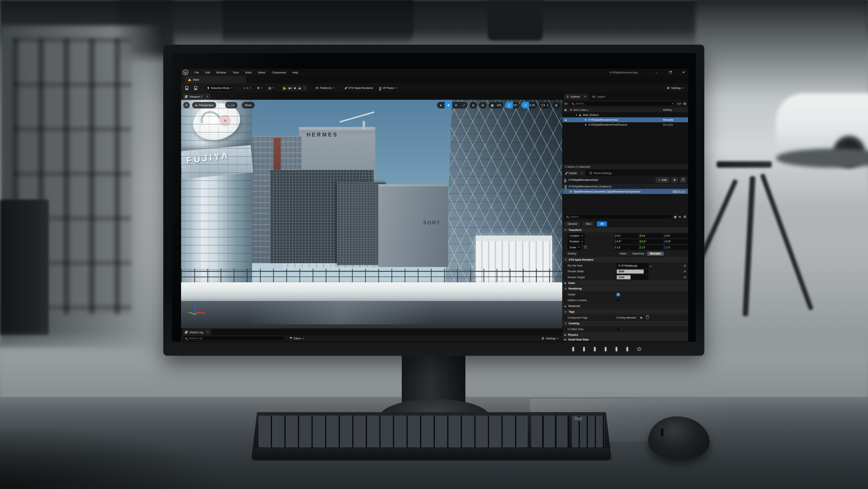 Image resolution: width=868 pixels, height=489 pixels. I want to click on tab-outliner: ☰ Outliner ✕, so click(576, 96).